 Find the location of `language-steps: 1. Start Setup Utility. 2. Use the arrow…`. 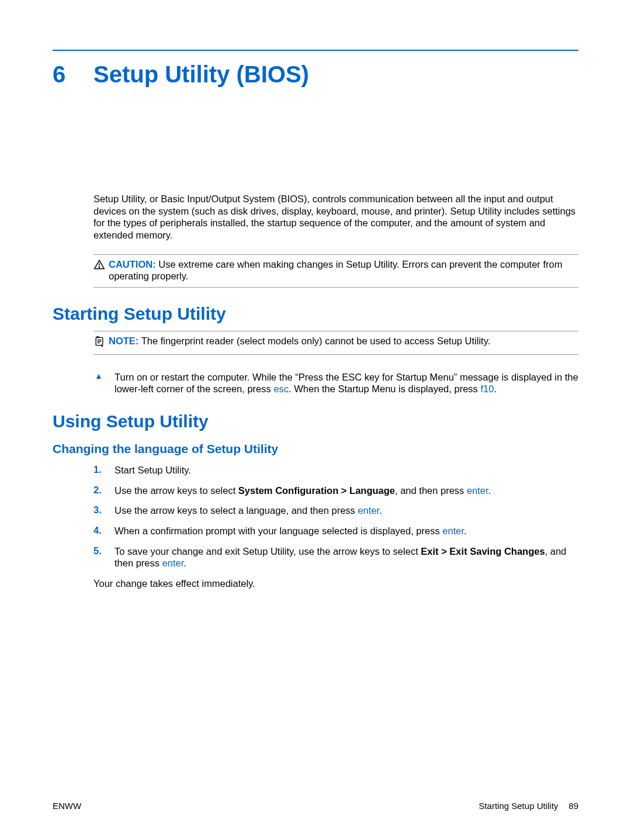

language-steps: 1. Start Setup Utility. 2. Use the arrow… is located at coordinates (336, 517).